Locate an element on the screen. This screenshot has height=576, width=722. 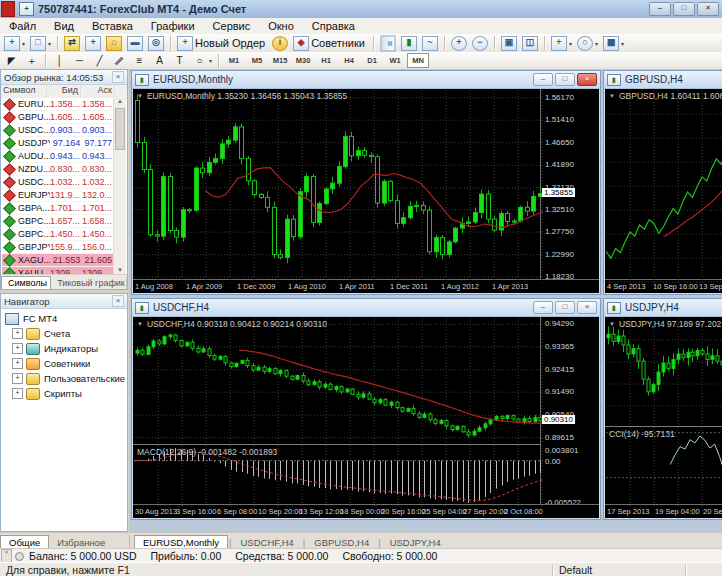
market-watch-row: GBPC...1.450...1.450... is located at coordinates (58, 234).